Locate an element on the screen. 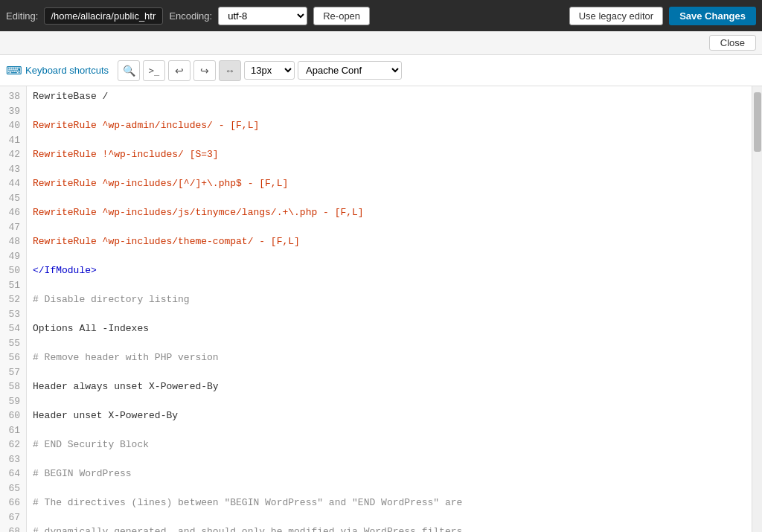  line-number: 59 is located at coordinates (13, 402).